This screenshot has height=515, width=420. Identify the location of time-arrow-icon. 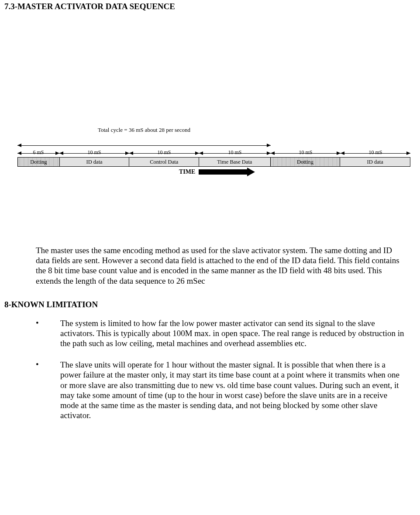
(223, 172).